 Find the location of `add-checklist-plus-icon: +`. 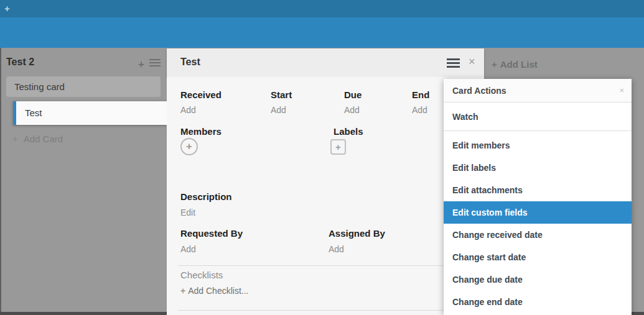

add-checklist-plus-icon: + is located at coordinates (183, 291).